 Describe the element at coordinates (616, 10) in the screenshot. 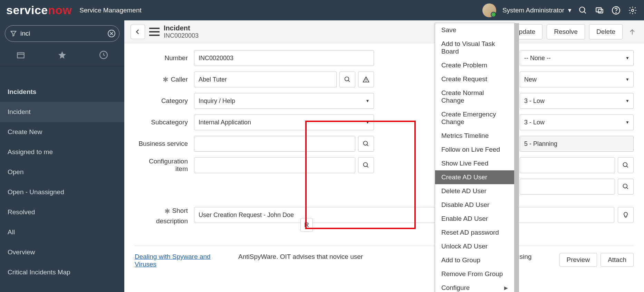

I see `help-icon` at that location.